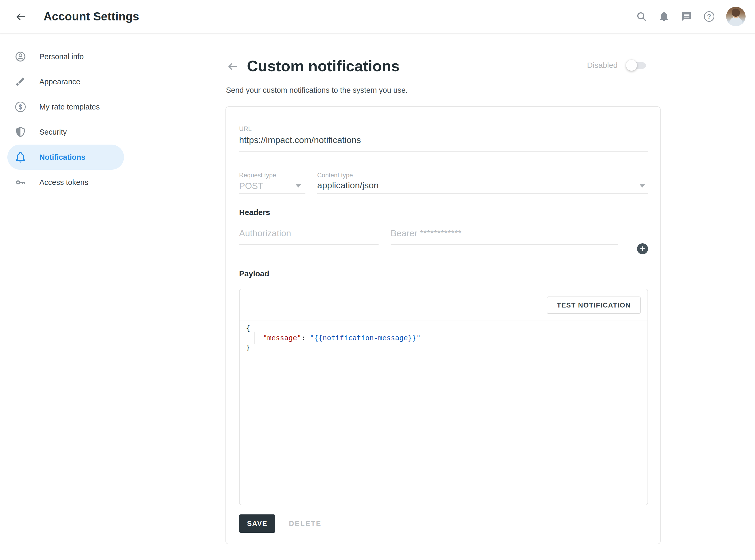 The height and width of the screenshot is (560, 755). I want to click on dollar-glyph: $, so click(20, 107).